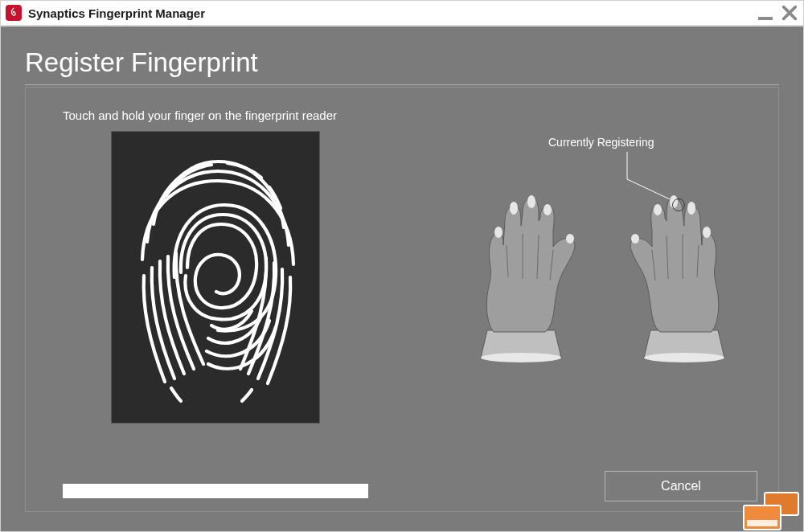 This screenshot has width=804, height=532. I want to click on close-icon, so click(790, 13).